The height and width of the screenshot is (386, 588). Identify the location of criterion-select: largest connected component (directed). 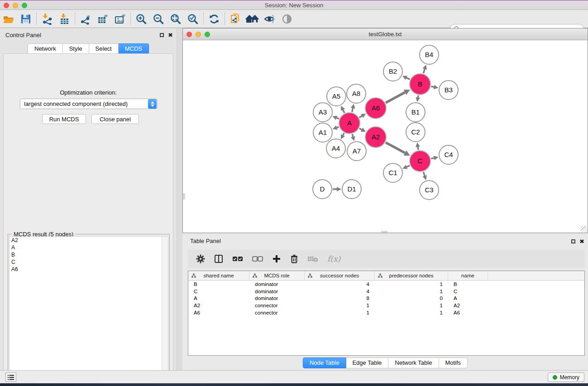
(89, 104).